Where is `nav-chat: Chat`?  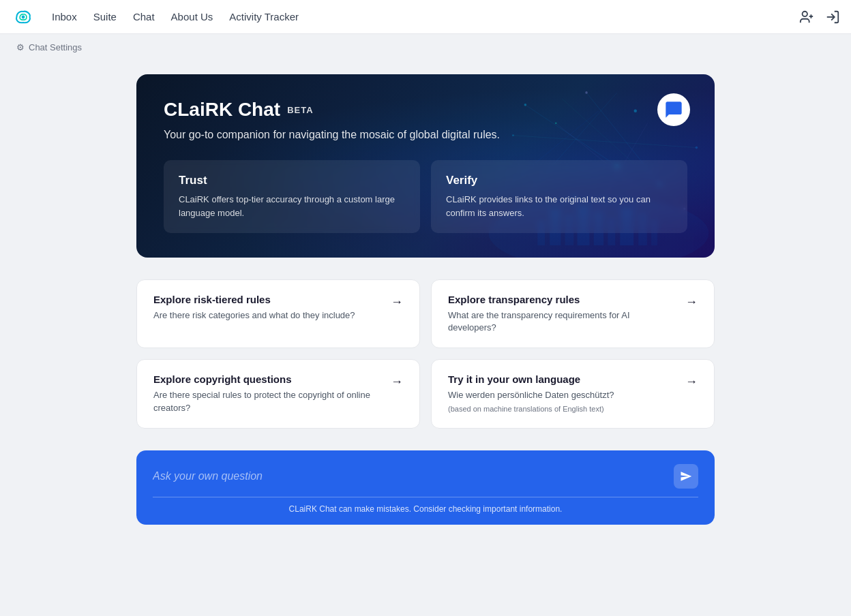
nav-chat: Chat is located at coordinates (144, 16).